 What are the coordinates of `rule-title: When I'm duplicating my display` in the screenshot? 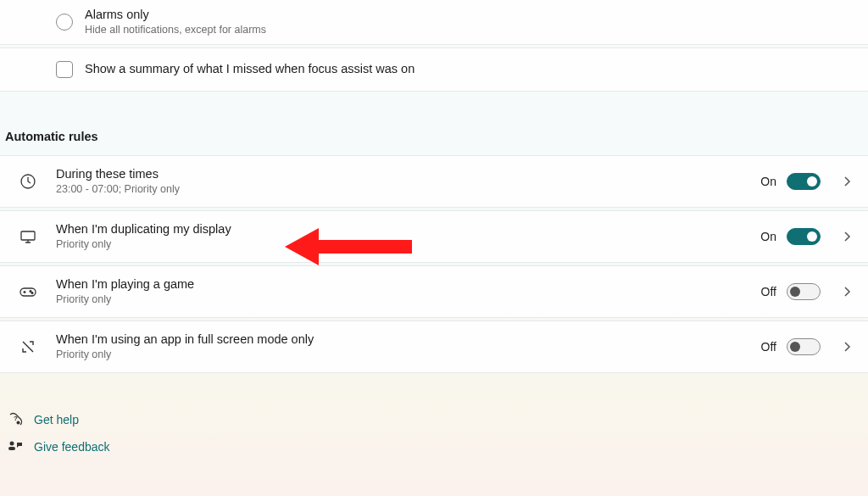 It's located at (409, 229).